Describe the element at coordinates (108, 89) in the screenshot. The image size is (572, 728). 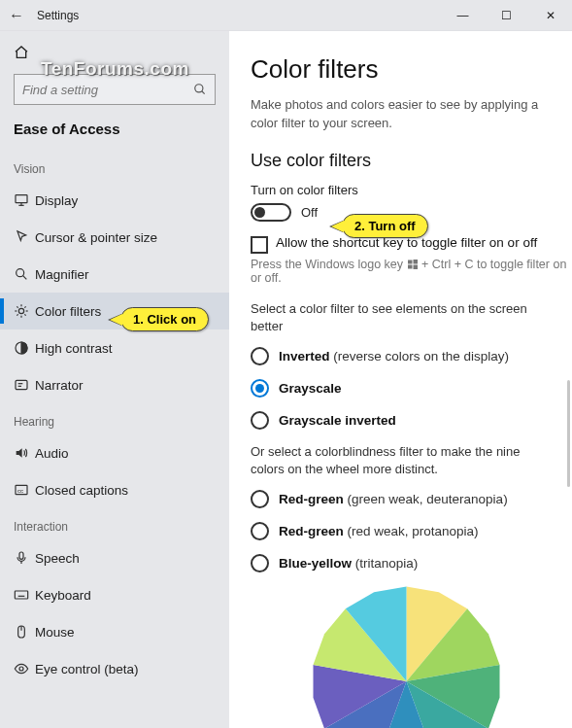
I see `search-input` at that location.